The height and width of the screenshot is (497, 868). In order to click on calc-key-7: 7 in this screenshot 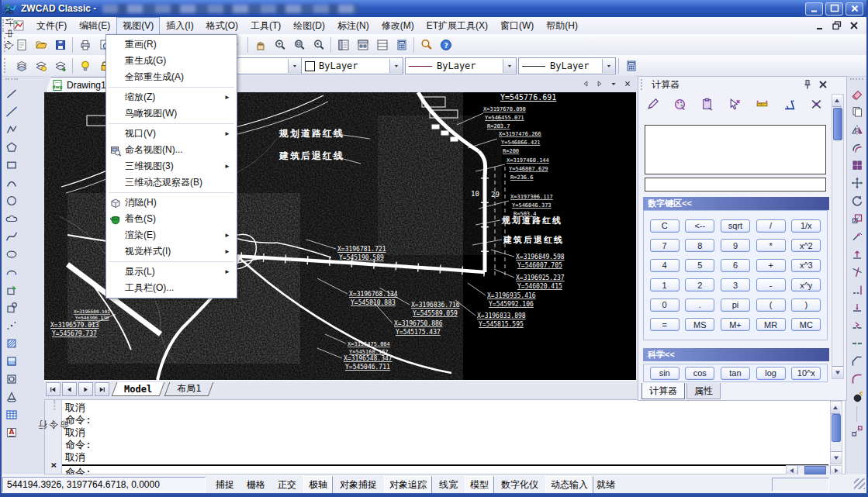, I will do `click(665, 245)`.